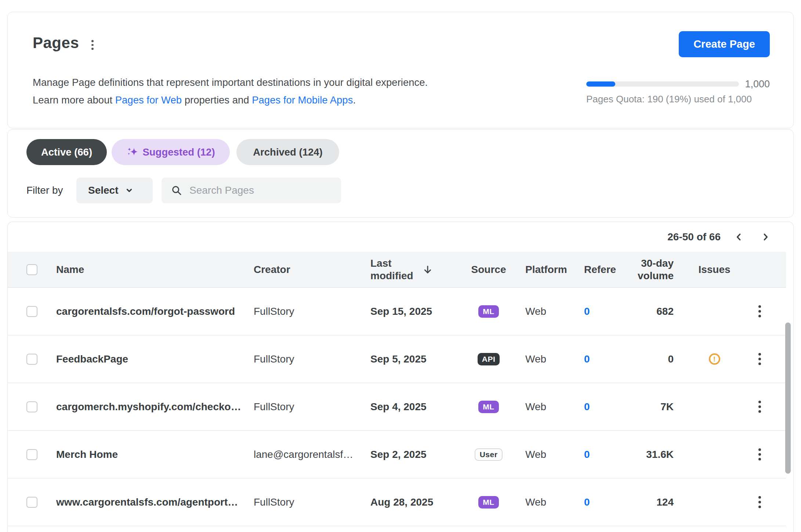 The height and width of the screenshot is (532, 801). I want to click on chevron-right-icon, so click(765, 237).